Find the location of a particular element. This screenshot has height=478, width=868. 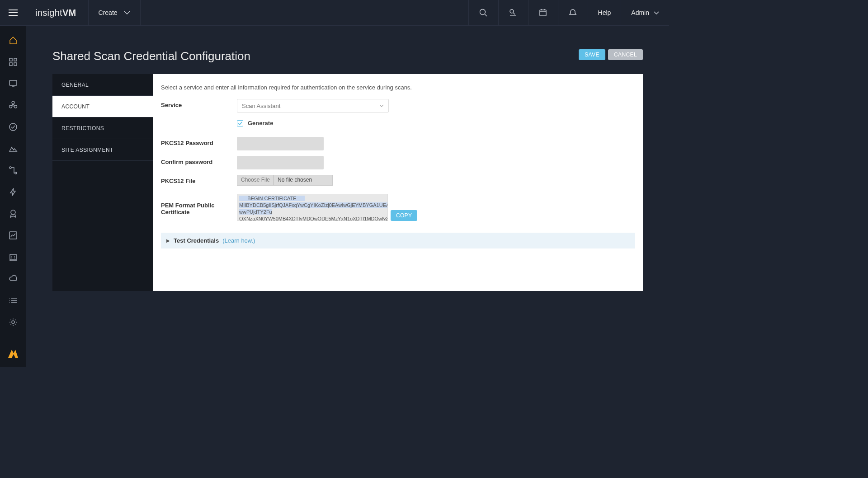

nav-tags is located at coordinates (13, 214).